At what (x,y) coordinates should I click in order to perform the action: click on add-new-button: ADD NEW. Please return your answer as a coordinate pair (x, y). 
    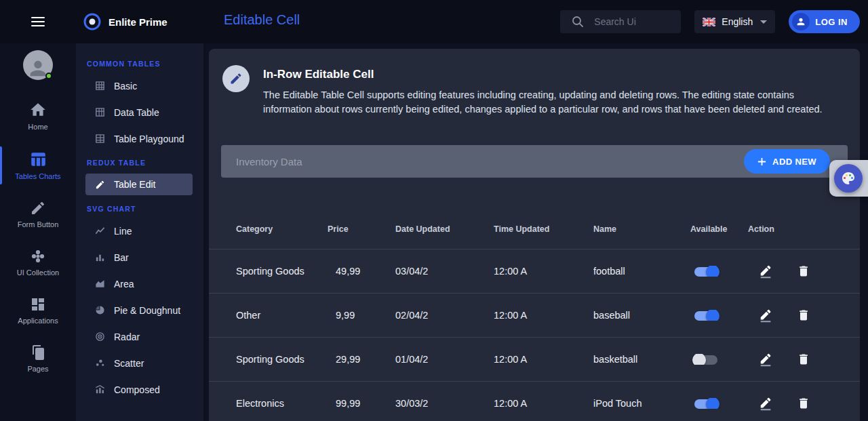
    Looking at the image, I should click on (787, 161).